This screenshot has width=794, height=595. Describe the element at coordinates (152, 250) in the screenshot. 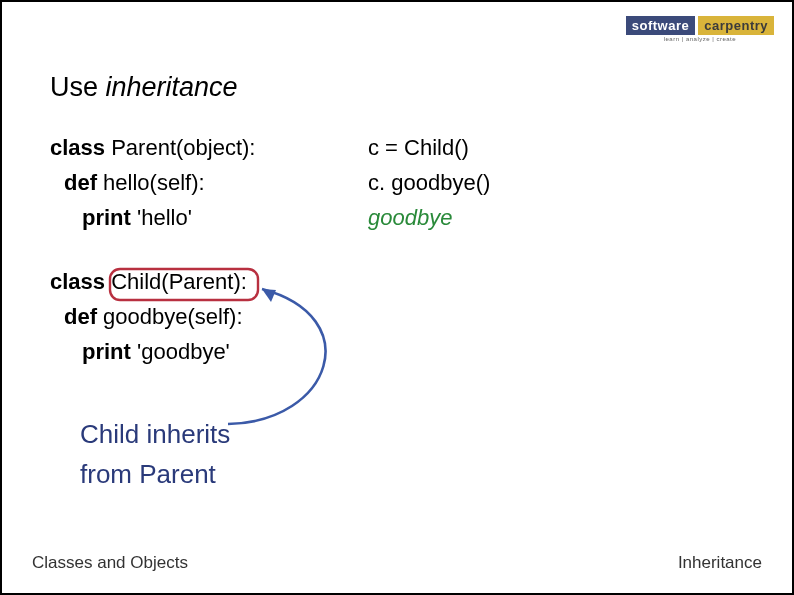

I see `spacer` at that location.